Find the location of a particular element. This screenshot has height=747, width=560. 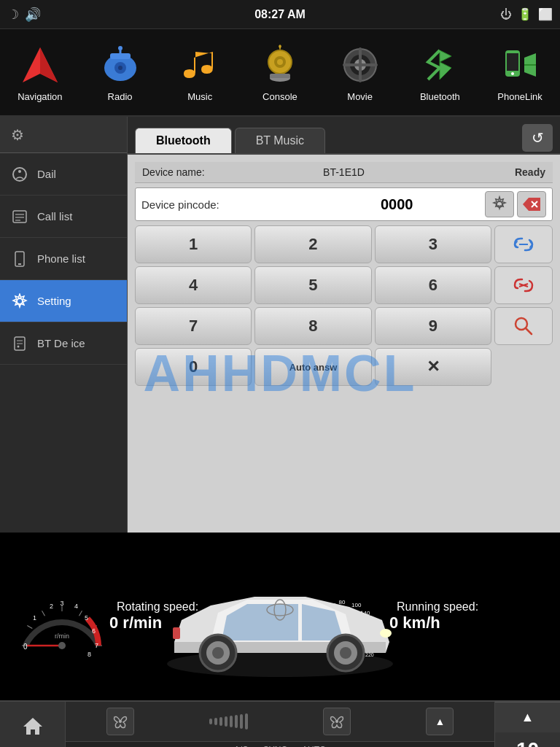

power-icon: ⏻ is located at coordinates (506, 15).